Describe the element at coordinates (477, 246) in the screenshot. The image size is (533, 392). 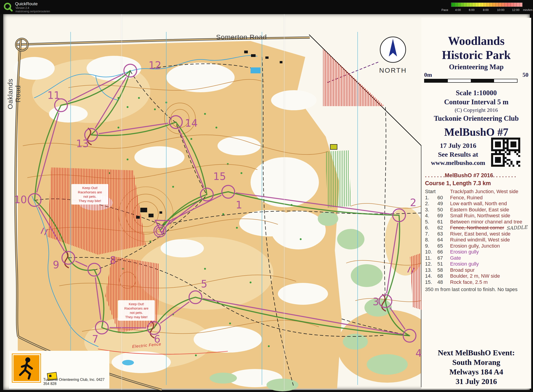
I see `course-row: 9.65Erosion gully, Junction` at that location.